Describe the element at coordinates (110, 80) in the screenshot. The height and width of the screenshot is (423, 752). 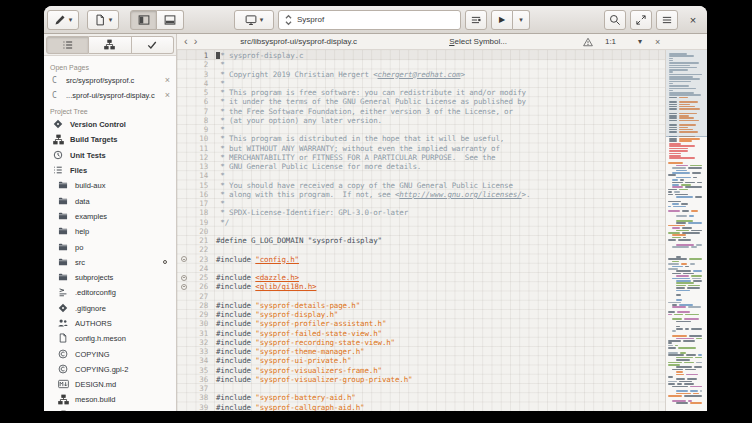
I see `open-page-row: Csrc/sysprof/sysprof.c×` at that location.